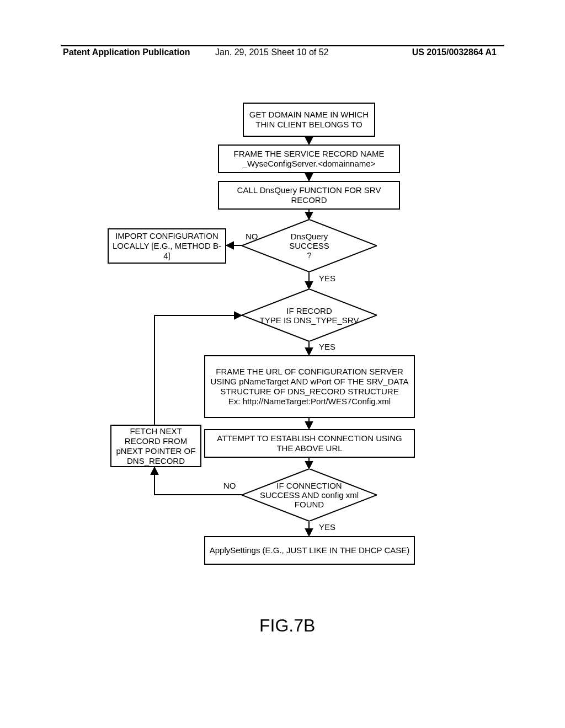  I want to click on figure-label: FIG.7B, so click(287, 625).